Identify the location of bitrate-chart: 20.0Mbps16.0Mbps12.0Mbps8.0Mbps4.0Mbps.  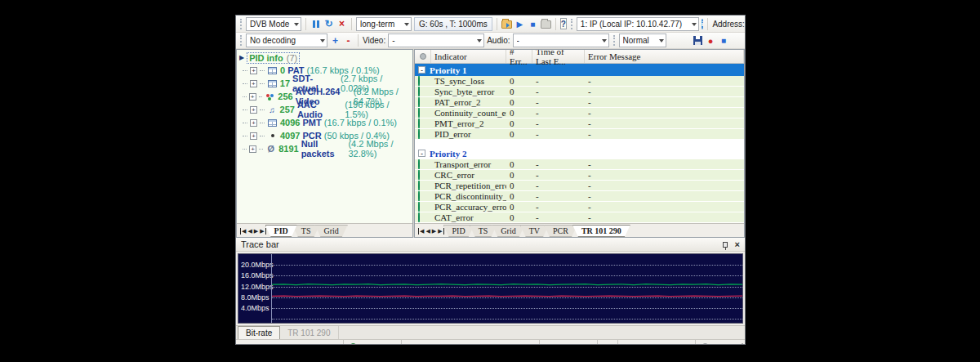
(490, 288).